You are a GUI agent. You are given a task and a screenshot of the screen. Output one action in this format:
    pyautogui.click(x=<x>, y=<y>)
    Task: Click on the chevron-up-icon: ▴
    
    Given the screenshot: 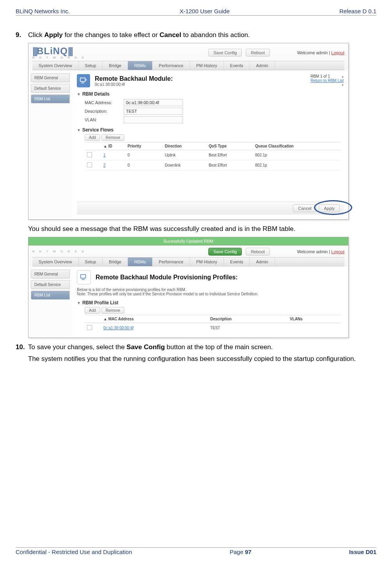 What is the action you would take?
    pyautogui.click(x=342, y=76)
    